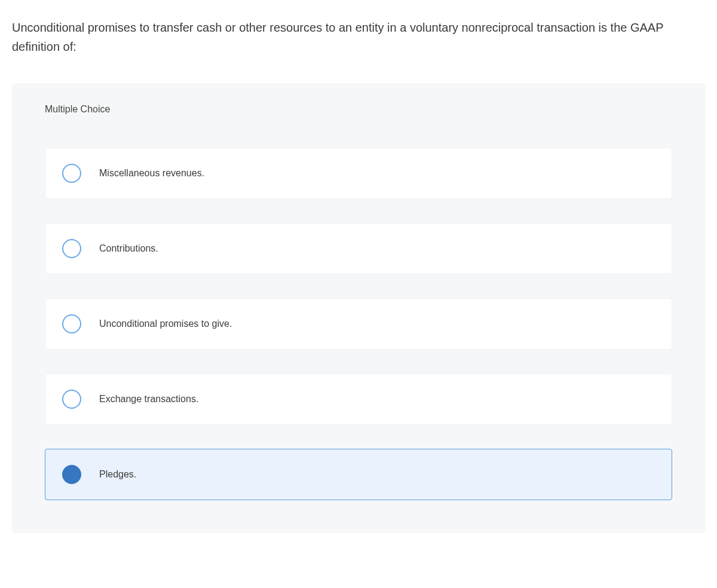 The image size is (717, 588). Describe the element at coordinates (358, 324) in the screenshot. I see `option-unconditional-promises: Unconditional promises to give.` at that location.